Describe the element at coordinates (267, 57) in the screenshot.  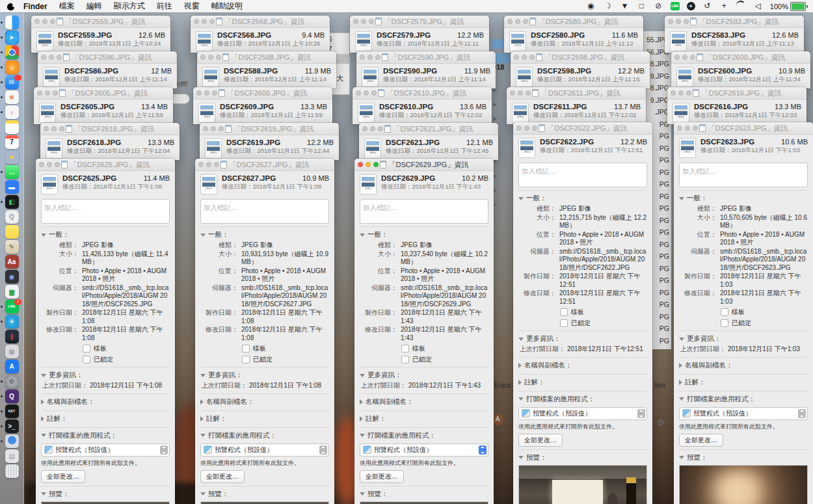
I see `window-titlebar: 「DSCF2588.JPG」資訊` at that location.